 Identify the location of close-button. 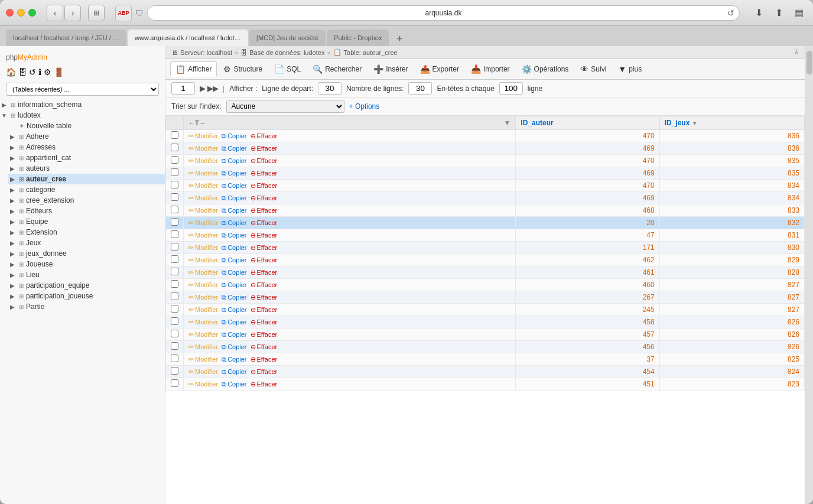
(9, 13).